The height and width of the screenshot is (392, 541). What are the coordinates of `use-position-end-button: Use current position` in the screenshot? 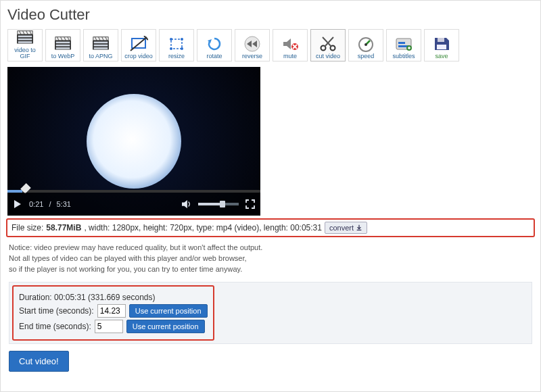 It's located at (166, 326).